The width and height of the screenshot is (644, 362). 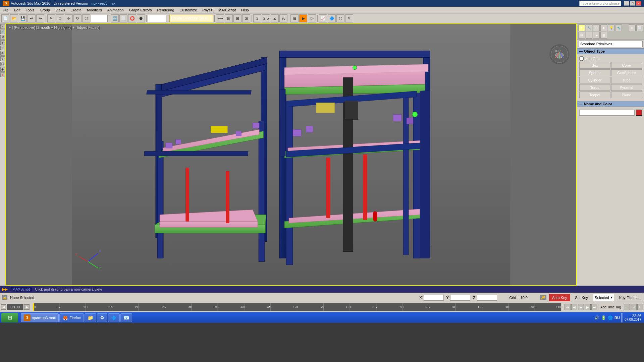 What do you see at coordinates (639, 113) in the screenshot?
I see `color-swatch` at bounding box center [639, 113].